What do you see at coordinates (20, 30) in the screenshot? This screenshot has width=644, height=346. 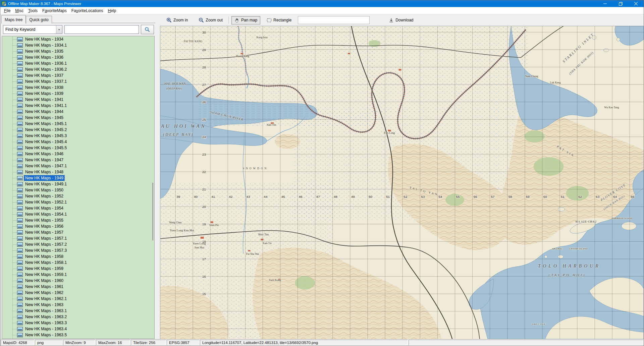 I see `find-mode-value: Find by Keyword` at bounding box center [20, 30].